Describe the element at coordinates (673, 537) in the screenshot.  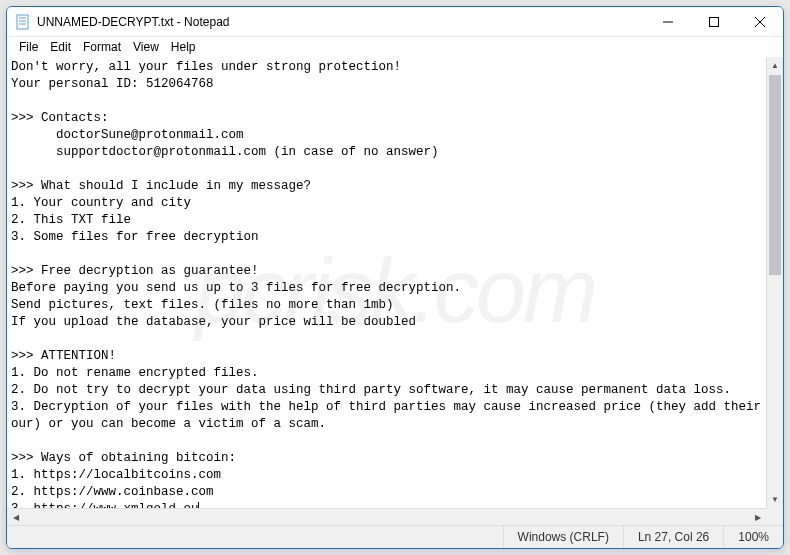
I see `status-position: Ln 27, Col 26` at that location.